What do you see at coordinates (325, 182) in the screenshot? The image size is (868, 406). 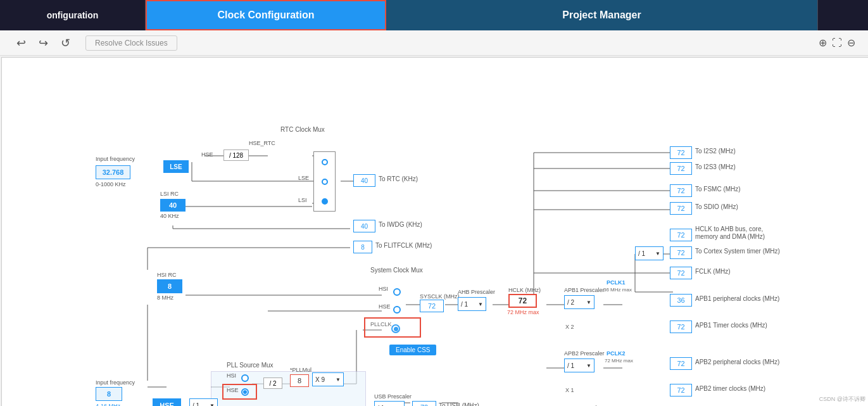 I see `rtc-radio-lse` at bounding box center [325, 182].